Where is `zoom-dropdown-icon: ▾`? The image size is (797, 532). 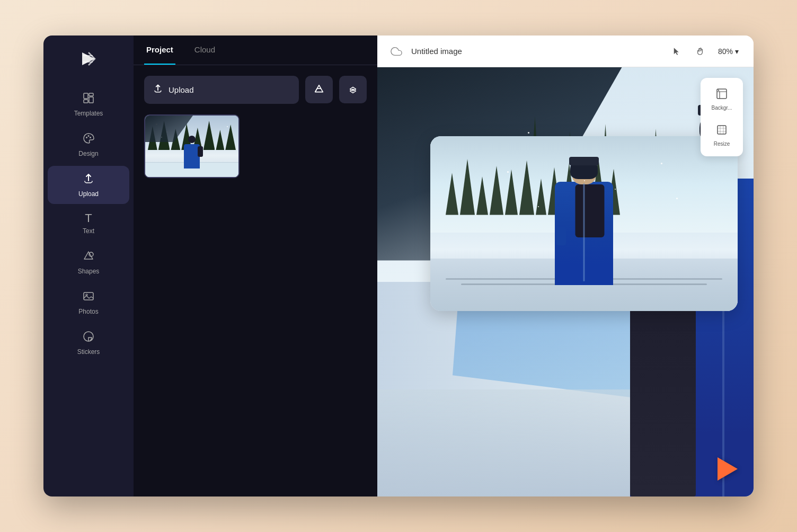
zoom-dropdown-icon: ▾ is located at coordinates (737, 51).